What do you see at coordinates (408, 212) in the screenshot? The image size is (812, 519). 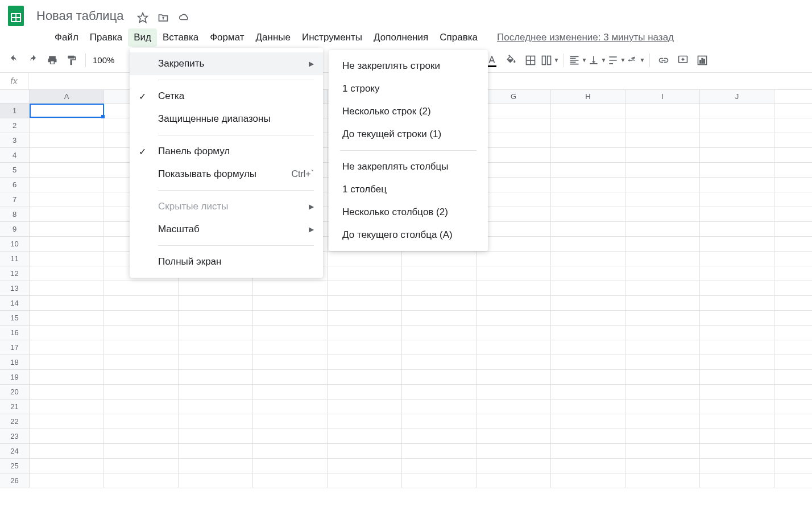 I see `freeze-multi-cols: Несколько столбцов (2)` at bounding box center [408, 212].